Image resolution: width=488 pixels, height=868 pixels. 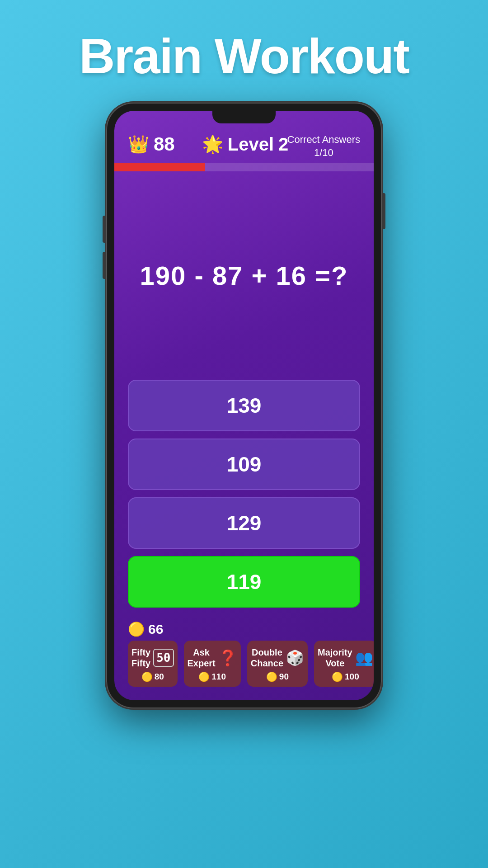 I want to click on progress-bar, so click(x=244, y=167).